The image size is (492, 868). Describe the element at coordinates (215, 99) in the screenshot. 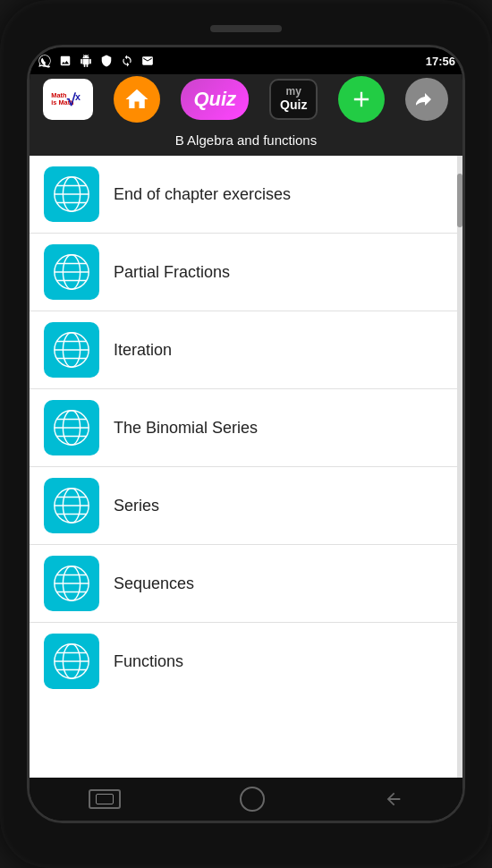

I see `quiz-label: Quiz` at that location.